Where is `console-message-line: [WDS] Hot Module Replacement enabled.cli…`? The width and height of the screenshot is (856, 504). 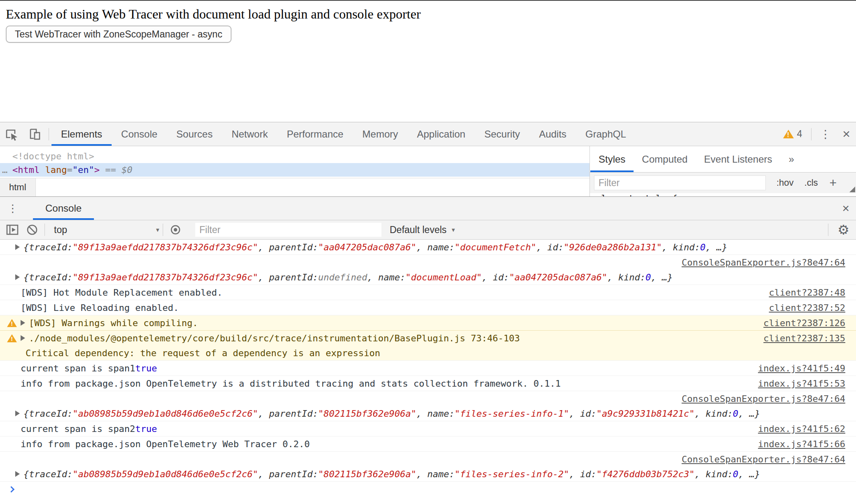
console-message-line: [WDS] Hot Module Replacement enabled.cli… is located at coordinates (428, 292).